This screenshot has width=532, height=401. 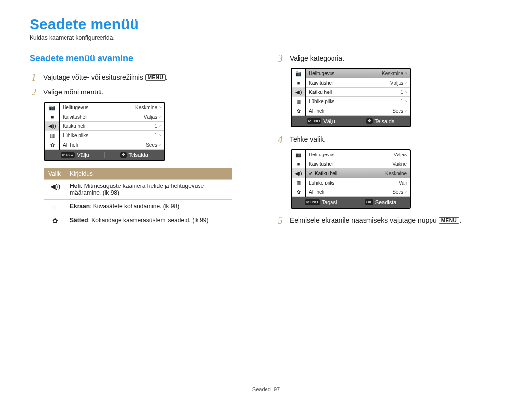 I want to click on table-row: ✿Sätted: Kohandage kaamerasüstemi seadei…, so click(x=138, y=221).